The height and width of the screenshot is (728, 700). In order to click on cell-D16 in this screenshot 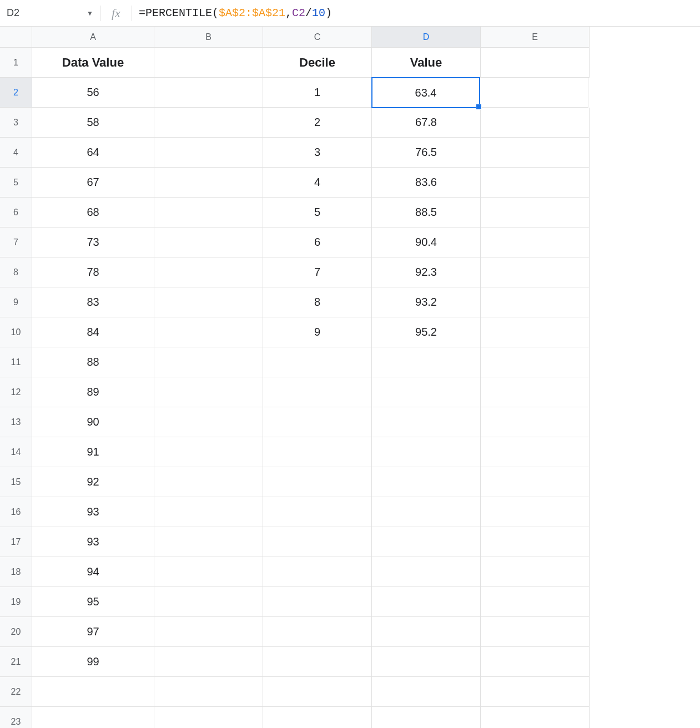, I will do `click(426, 512)`.